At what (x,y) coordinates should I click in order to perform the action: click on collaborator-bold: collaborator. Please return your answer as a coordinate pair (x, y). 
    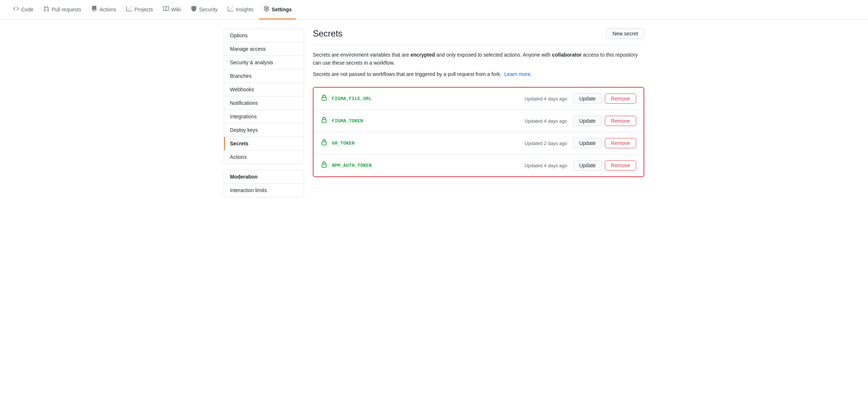
    Looking at the image, I should click on (566, 55).